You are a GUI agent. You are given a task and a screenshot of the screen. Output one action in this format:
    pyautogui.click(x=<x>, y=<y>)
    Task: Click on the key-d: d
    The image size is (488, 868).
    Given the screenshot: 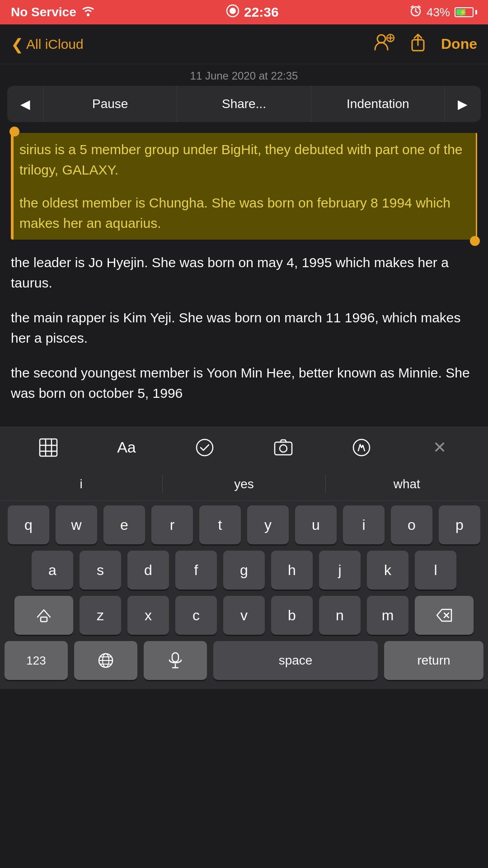 What is the action you would take?
    pyautogui.click(x=148, y=570)
    